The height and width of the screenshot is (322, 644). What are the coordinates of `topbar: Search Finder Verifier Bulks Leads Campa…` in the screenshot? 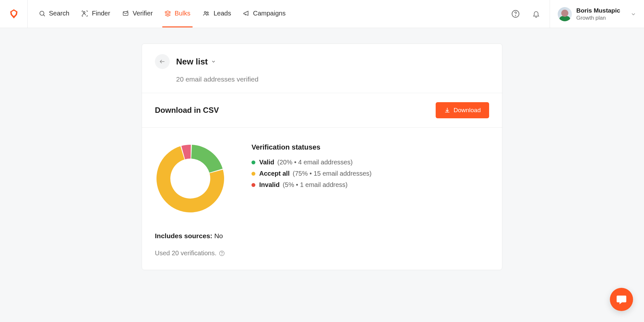 It's located at (322, 14).